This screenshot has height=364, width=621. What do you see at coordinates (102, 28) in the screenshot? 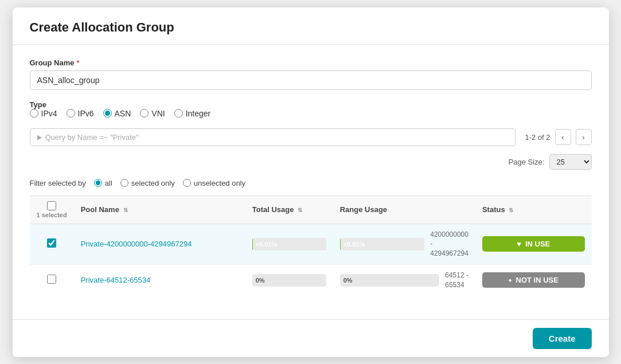
I see `modal-title: Create Allocation Group` at bounding box center [102, 28].